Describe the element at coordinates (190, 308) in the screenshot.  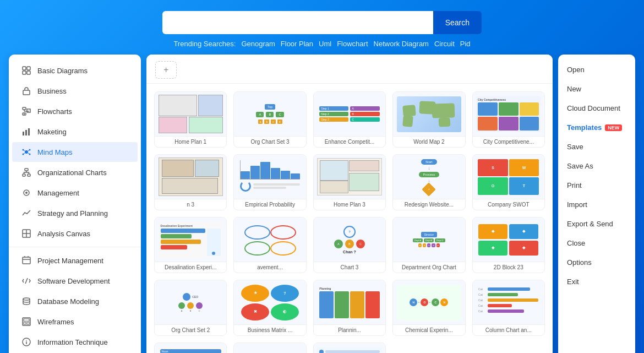
I see `template-org-set-2: CEO A B` at that location.